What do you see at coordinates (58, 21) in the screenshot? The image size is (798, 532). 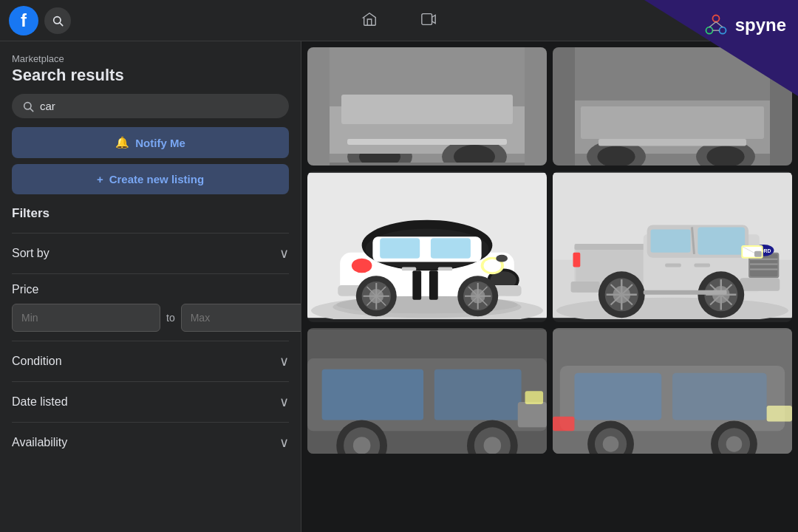 I see `nav-search-button` at bounding box center [58, 21].